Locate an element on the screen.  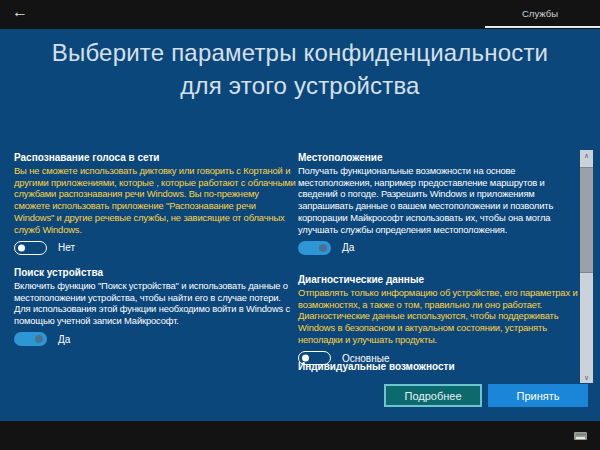
section-online-speech: Распознавание голоса в сети Вы не сможет… is located at coordinates (155, 204).